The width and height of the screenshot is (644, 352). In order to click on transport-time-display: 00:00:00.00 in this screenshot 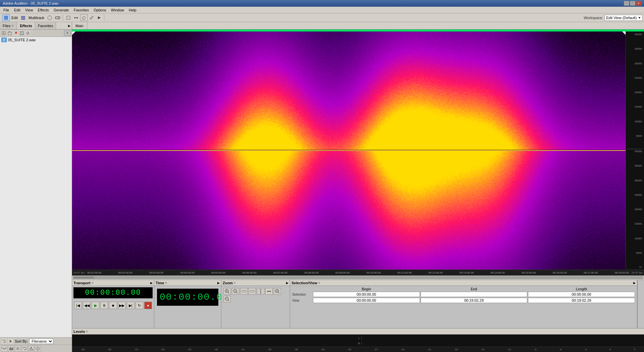, I will do `click(113, 293)`.